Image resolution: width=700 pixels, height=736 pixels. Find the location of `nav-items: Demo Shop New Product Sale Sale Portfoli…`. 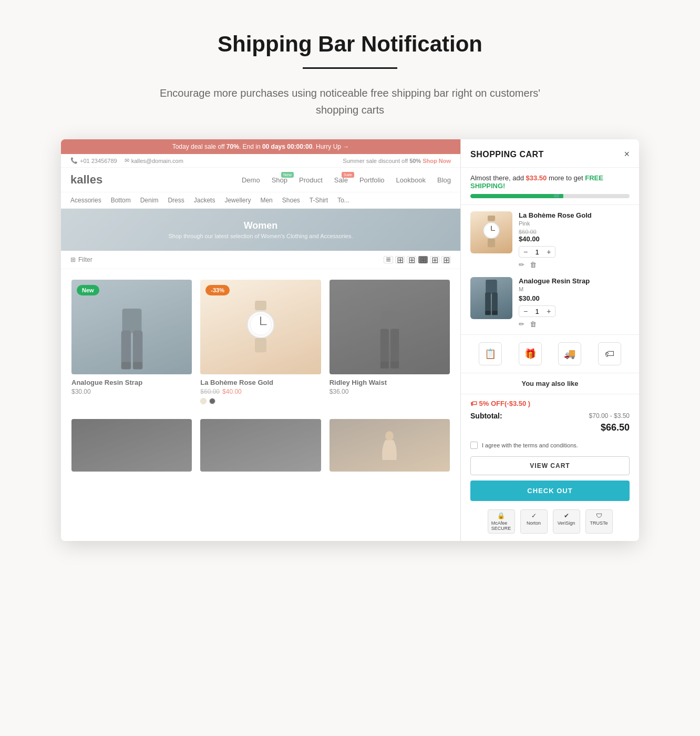

nav-items: Demo Shop New Product Sale Sale Portfoli… is located at coordinates (287, 180).